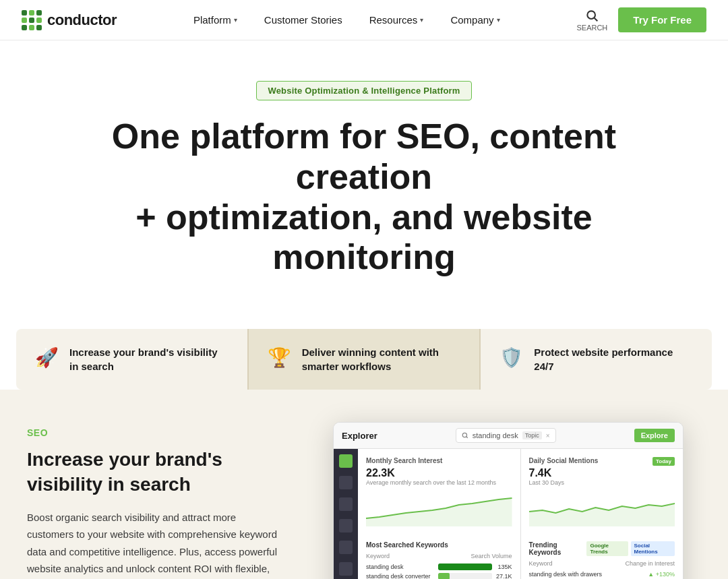 This screenshot has width=728, height=579. Describe the element at coordinates (364, 20) in the screenshot. I see `navbar: conductor Platform ▾ Customer Stories Re…` at that location.